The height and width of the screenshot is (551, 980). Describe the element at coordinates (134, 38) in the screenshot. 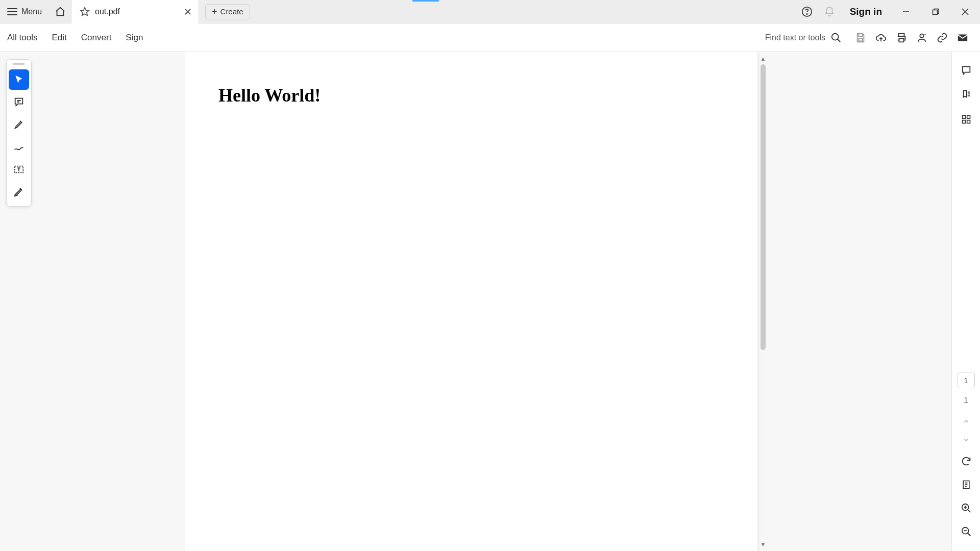

I see `menu-sign: Sign` at that location.